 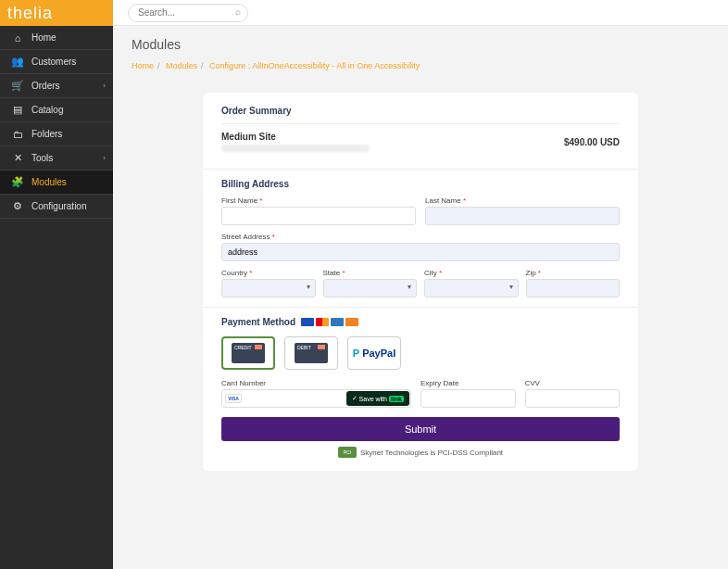 I want to click on order-price: $490.00 USD, so click(x=592, y=143).